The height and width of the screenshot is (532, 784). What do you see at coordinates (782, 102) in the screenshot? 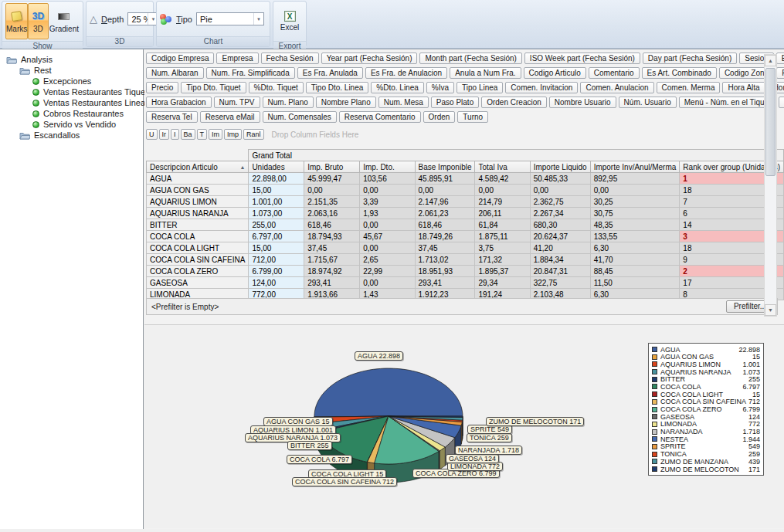
I see `field-chip-men-n-m-paso: Menú - Núm. Paso` at bounding box center [782, 102].